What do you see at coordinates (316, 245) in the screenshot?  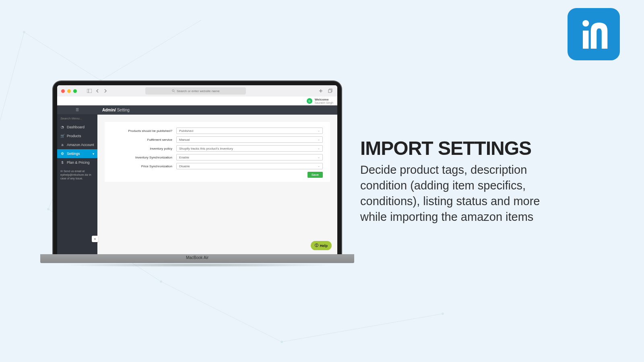 I see `help-icon: ⓘ` at bounding box center [316, 245].